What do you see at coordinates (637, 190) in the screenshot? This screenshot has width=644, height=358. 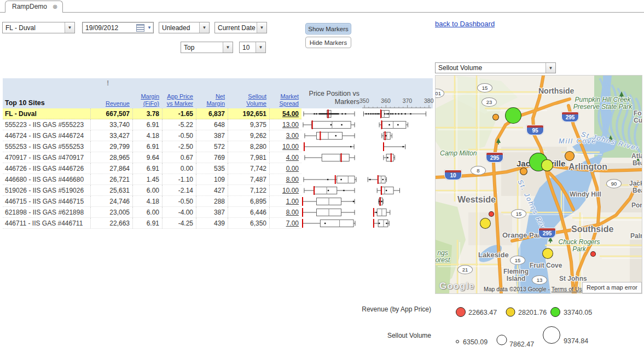 I see `map-label-fragment: Bea` at bounding box center [637, 190].